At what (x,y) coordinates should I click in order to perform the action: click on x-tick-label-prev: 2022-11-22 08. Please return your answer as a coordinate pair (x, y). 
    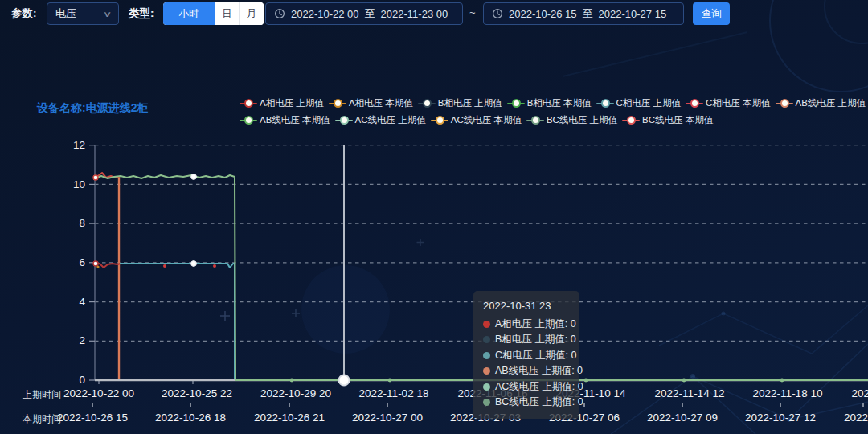
    Looking at the image, I should click on (860, 394).